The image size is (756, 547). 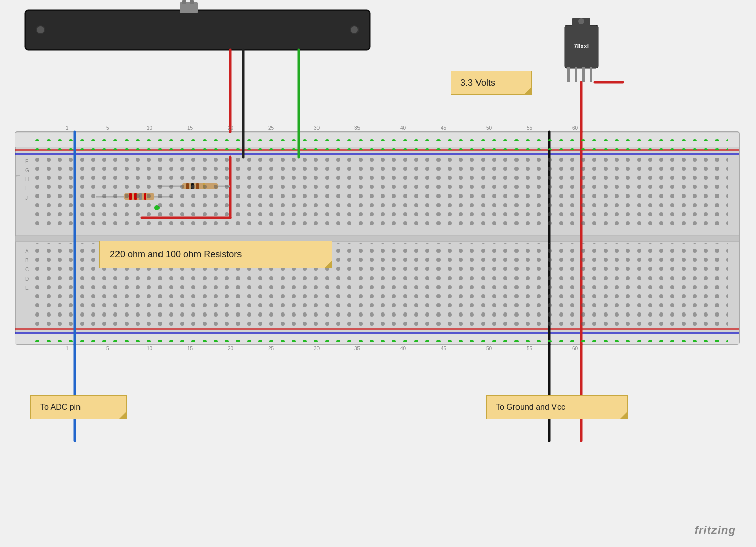 What do you see at coordinates (27, 279) in the screenshot?
I see `svg-text: D` at bounding box center [27, 279].